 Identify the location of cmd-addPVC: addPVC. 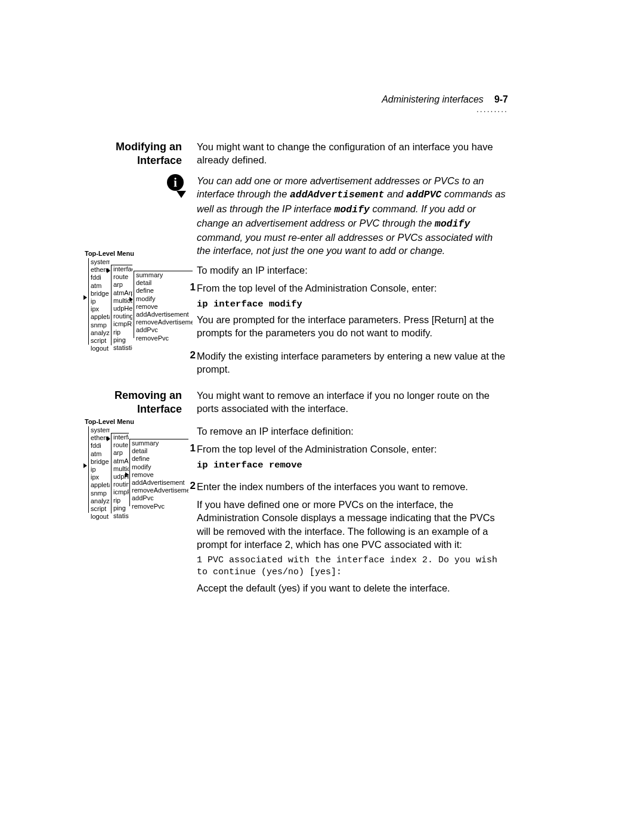
(423, 194).